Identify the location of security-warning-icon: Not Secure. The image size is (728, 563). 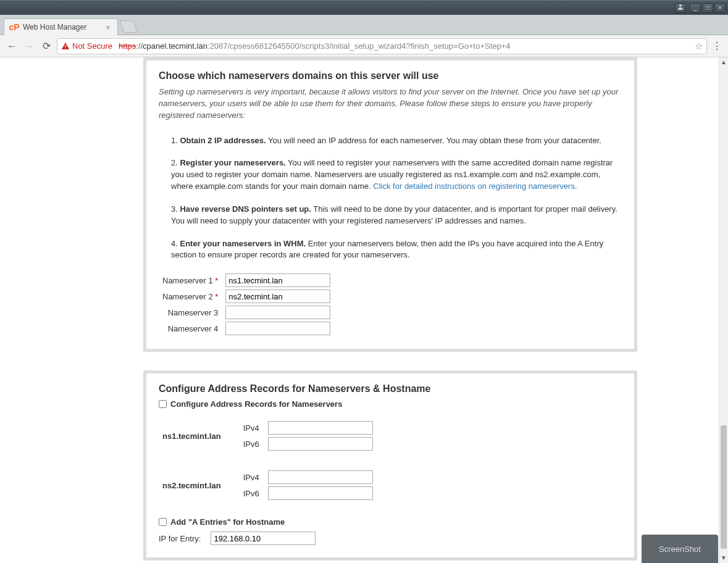
(86, 46).